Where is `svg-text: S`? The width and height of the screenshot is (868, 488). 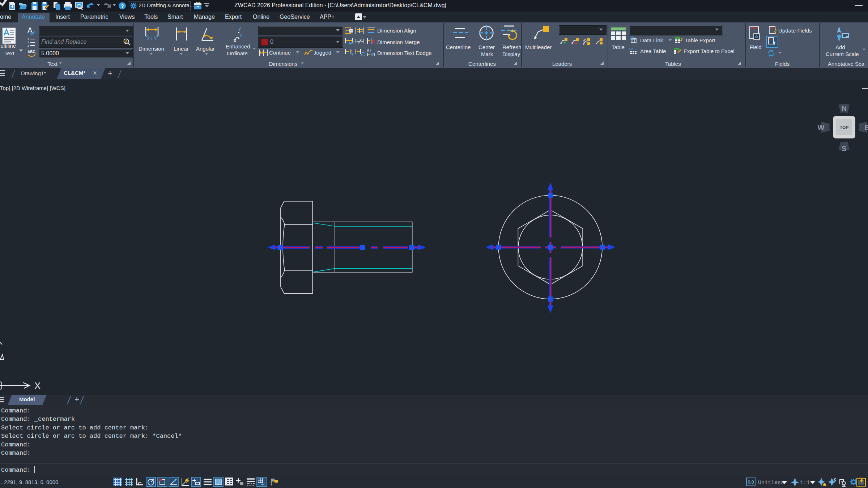 svg-text: S is located at coordinates (844, 149).